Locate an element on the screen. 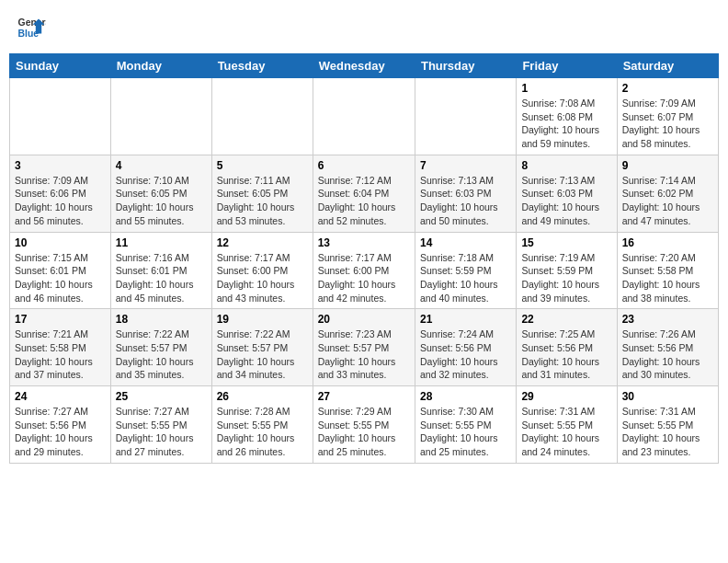 The image size is (728, 563). weekday-header-monday: Monday is located at coordinates (161, 66).